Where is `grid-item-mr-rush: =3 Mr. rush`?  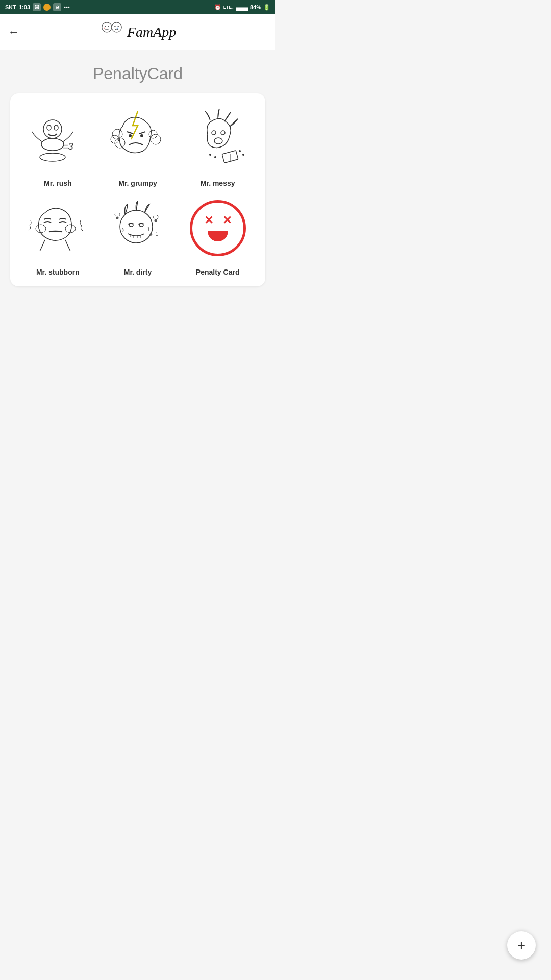
grid-item-mr-rush: =3 Mr. rush is located at coordinates (58, 145).